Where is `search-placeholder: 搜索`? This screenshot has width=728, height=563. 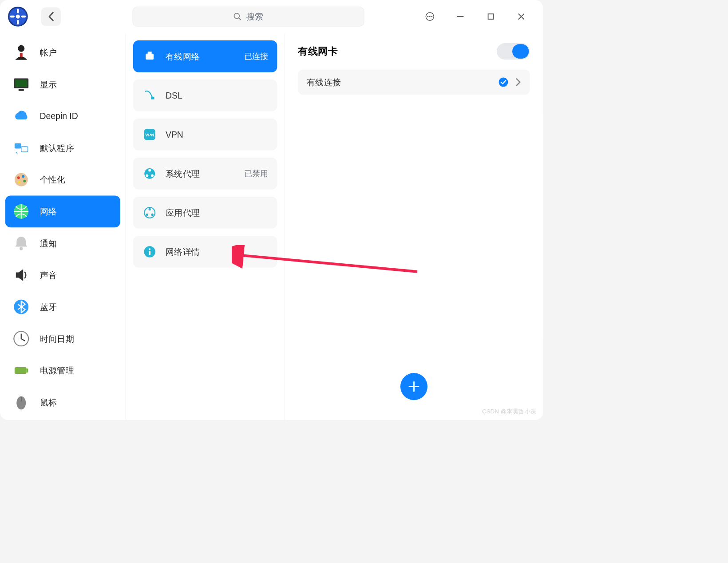 search-placeholder: 搜索 is located at coordinates (255, 16).